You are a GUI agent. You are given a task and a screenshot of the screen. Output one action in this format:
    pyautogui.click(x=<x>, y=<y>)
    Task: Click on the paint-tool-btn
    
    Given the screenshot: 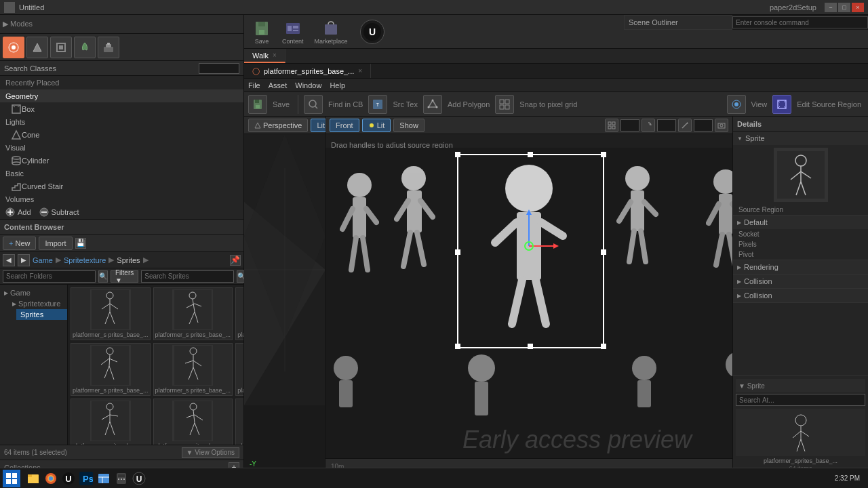 What is the action you would take?
    pyautogui.click(x=108, y=47)
    